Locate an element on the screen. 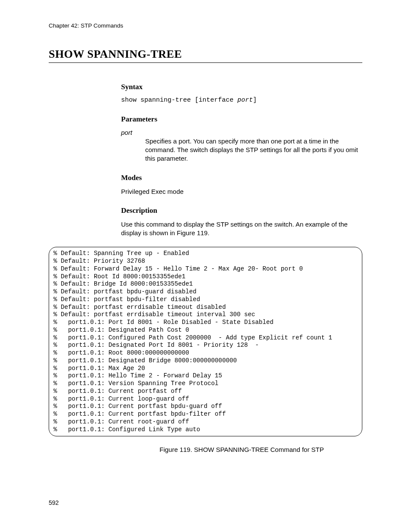 The height and width of the screenshot is (532, 411). syntax-code-suffix: ] is located at coordinates (255, 100).